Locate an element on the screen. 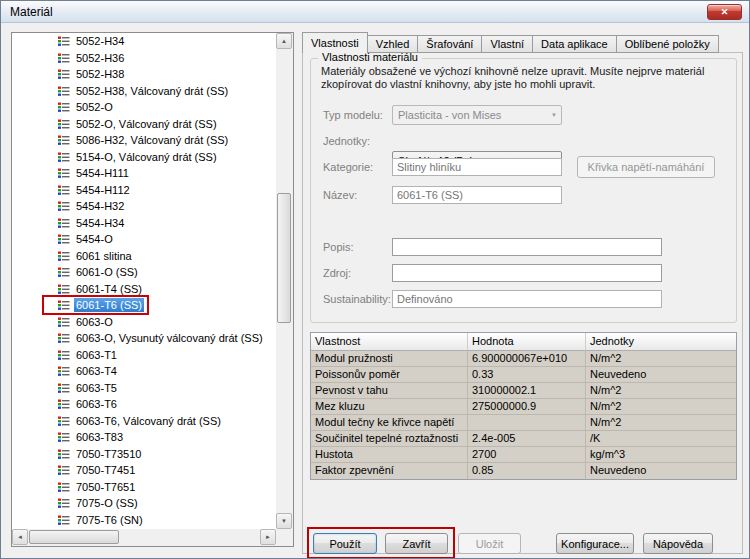 This screenshot has width=750, height=559. chevron-down-icon: ▼ is located at coordinates (554, 115).